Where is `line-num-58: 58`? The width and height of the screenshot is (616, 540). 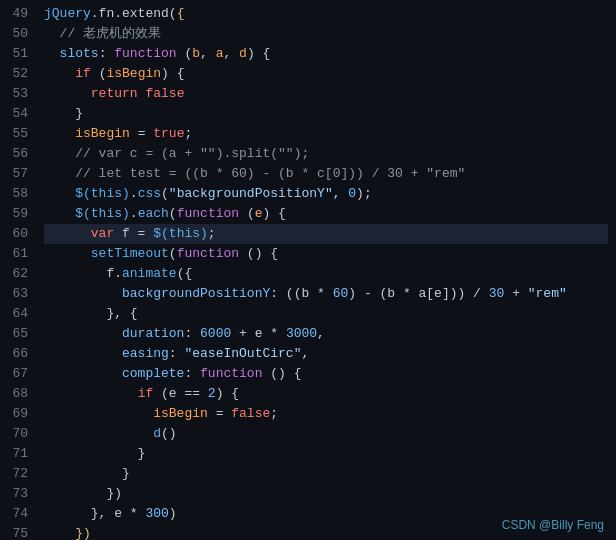 line-num-58: 58 is located at coordinates (16, 194).